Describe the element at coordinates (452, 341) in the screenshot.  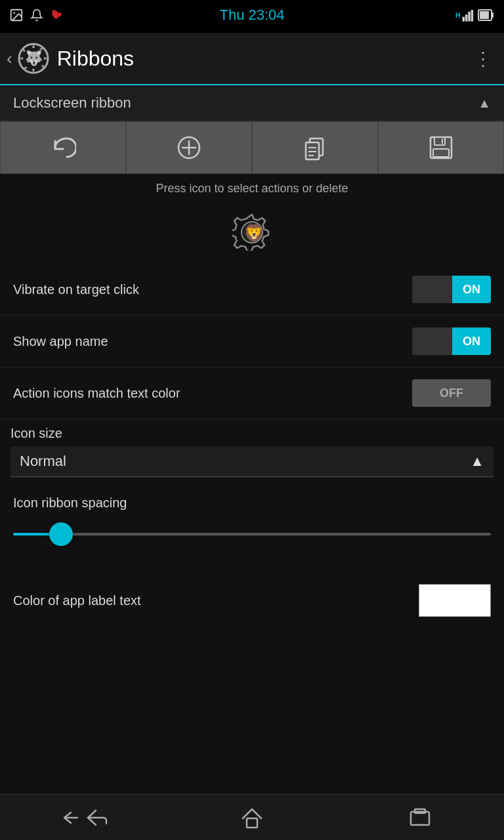
I see `show-app-name-toggle: ON` at that location.